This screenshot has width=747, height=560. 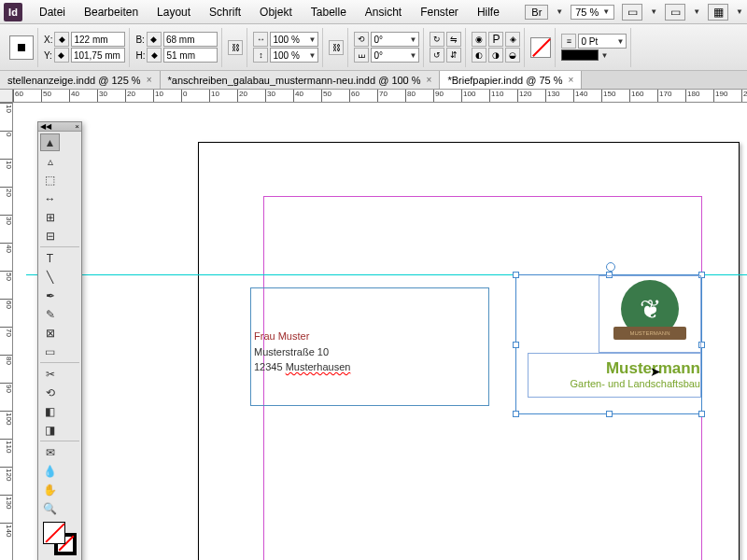 What do you see at coordinates (718, 12) in the screenshot?
I see `arrange-button: ▦` at bounding box center [718, 12].